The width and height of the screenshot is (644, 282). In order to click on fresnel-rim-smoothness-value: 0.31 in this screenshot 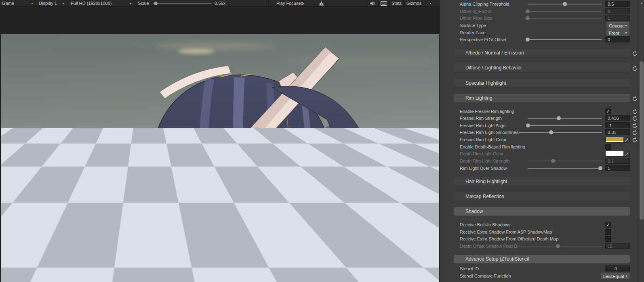, I will do `click(617, 132)`.